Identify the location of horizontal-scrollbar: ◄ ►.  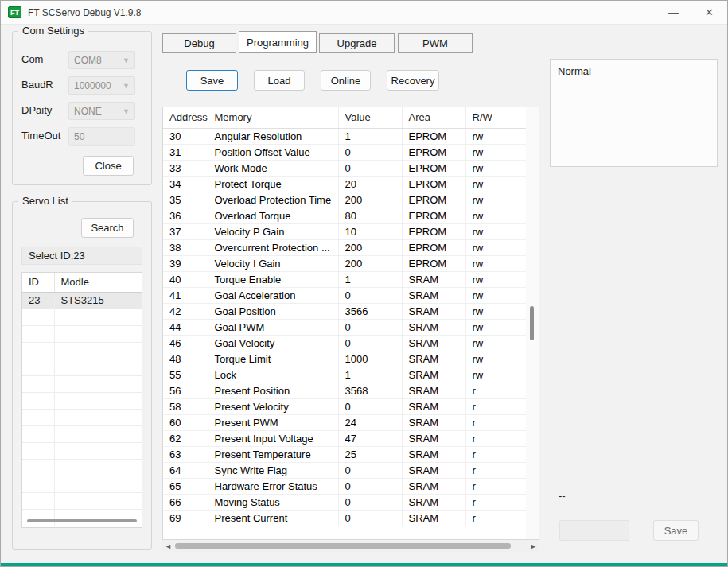
(351, 546).